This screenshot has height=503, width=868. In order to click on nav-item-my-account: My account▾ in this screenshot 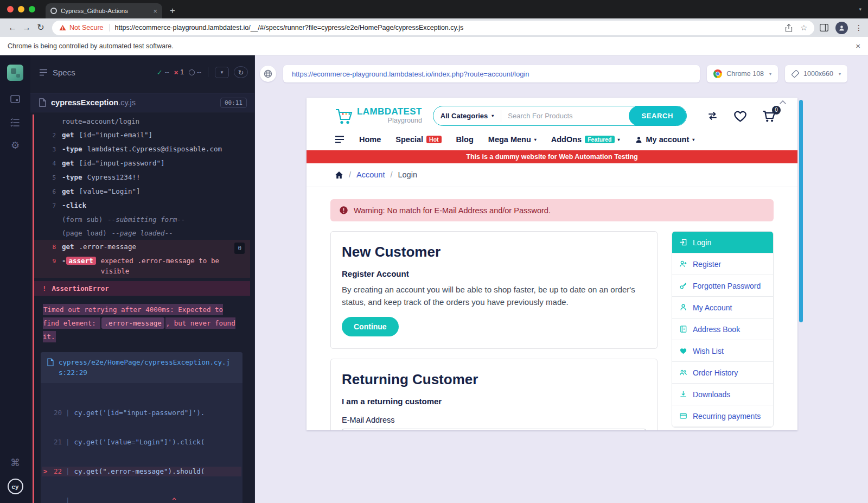, I will do `click(665, 139)`.